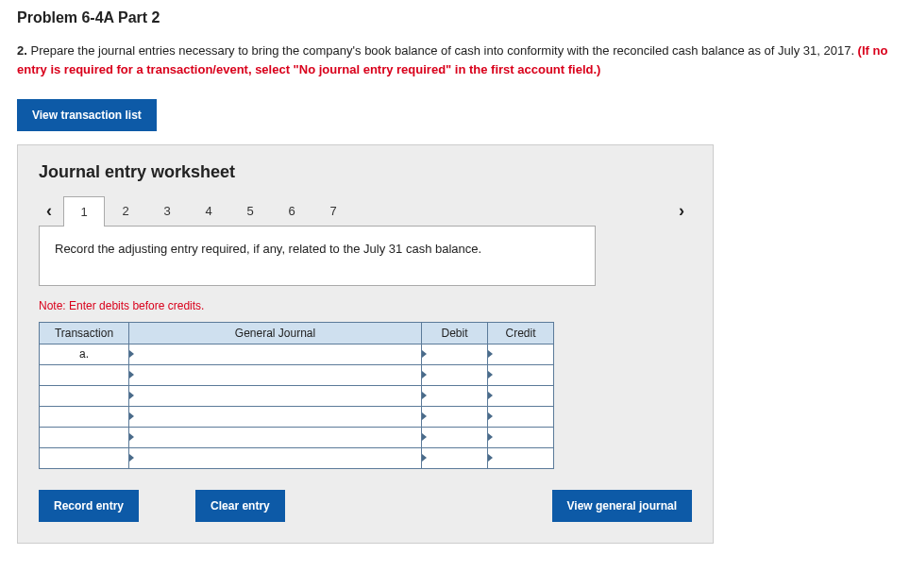 The width and height of the screenshot is (910, 588). Describe the element at coordinates (455, 332) in the screenshot. I see `col-header-debit: Debit` at that location.